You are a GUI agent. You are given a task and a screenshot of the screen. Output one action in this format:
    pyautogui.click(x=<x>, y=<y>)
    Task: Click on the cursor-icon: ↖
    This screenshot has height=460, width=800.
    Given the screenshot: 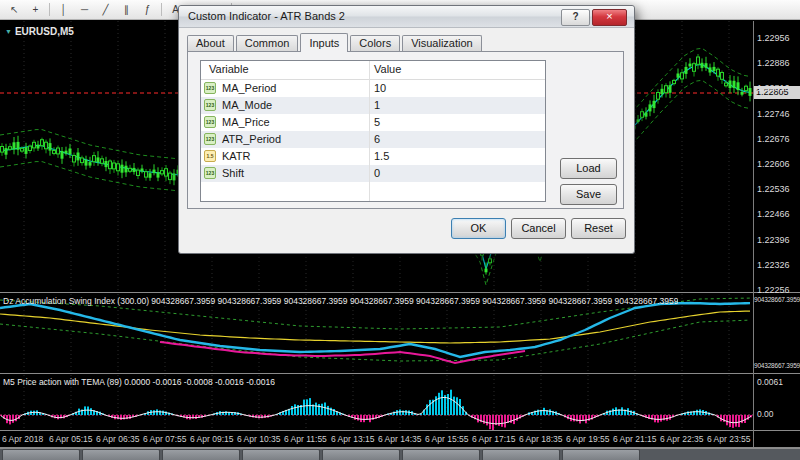 What is the action you would take?
    pyautogui.click(x=14, y=10)
    